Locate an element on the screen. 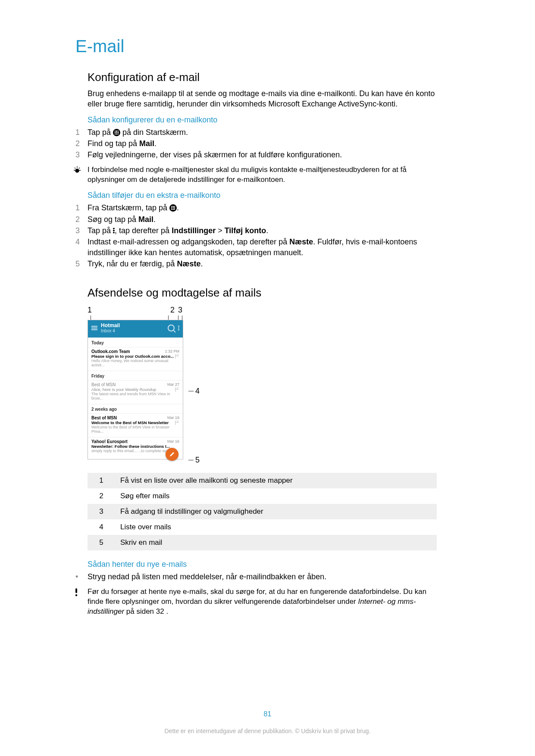  mail-group-header: Today is located at coordinates (135, 342).